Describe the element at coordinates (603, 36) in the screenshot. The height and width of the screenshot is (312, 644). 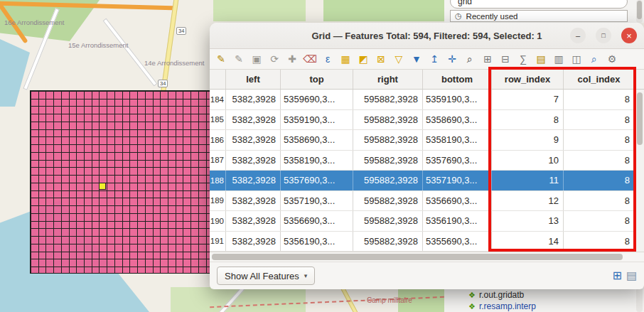
I see `maximize-button: □` at that location.